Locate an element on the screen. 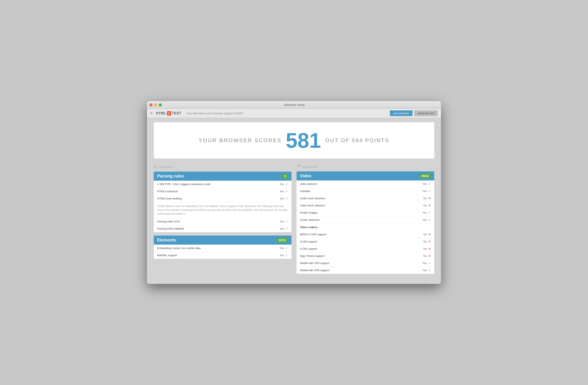  table-row: Poster images Yes ✓ is located at coordinates (365, 213).